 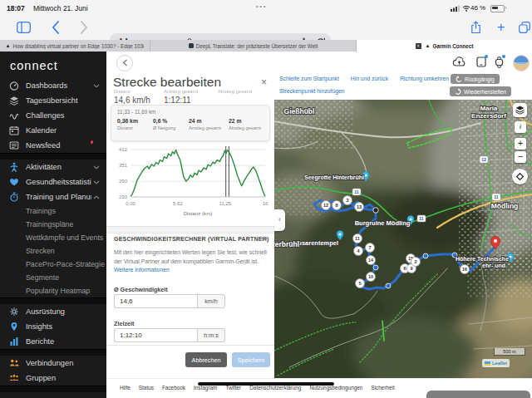 What do you see at coordinates (359, 208) in the screenshot?
I see `waypoint-marker-13: 13` at bounding box center [359, 208].